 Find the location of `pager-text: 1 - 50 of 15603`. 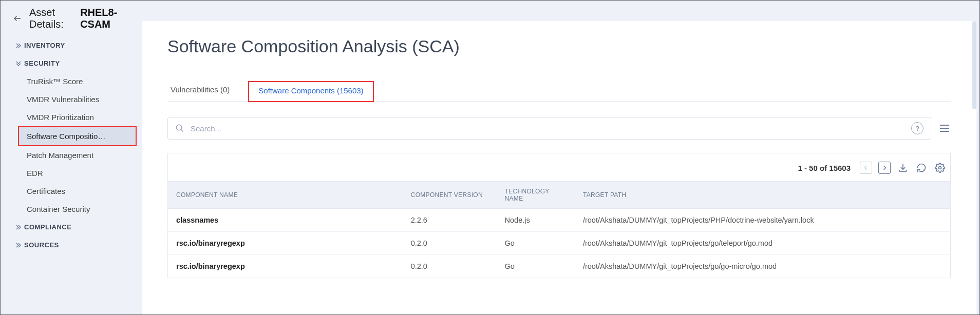

pager-text: 1 - 50 of 15603 is located at coordinates (824, 168).